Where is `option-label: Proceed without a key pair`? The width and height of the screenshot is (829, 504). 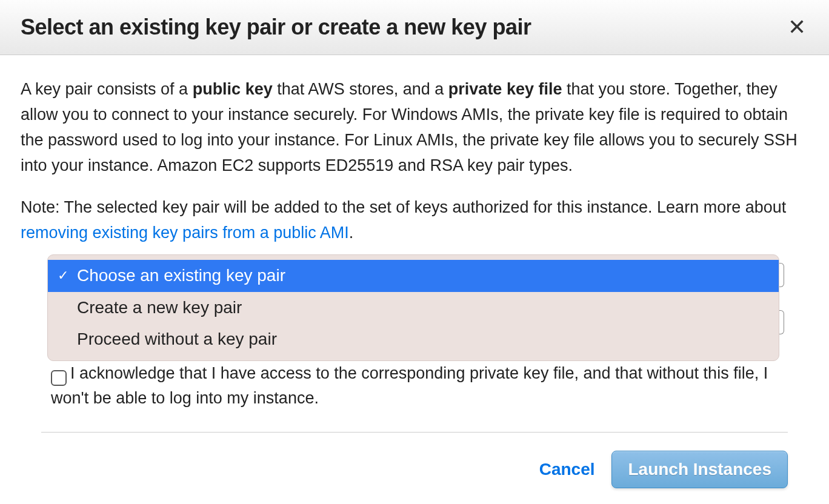 option-label: Proceed without a key pair is located at coordinates (177, 339).